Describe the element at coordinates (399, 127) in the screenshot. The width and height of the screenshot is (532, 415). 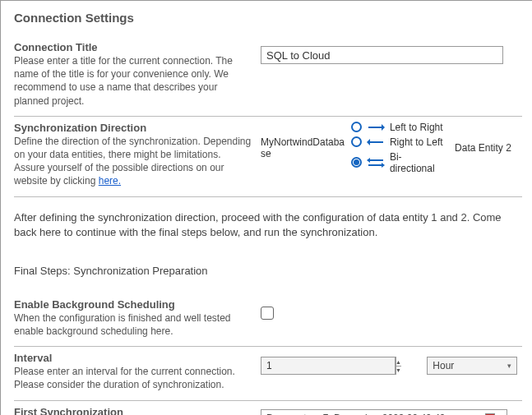
I see `radio-left-to-right: Left to Right` at that location.